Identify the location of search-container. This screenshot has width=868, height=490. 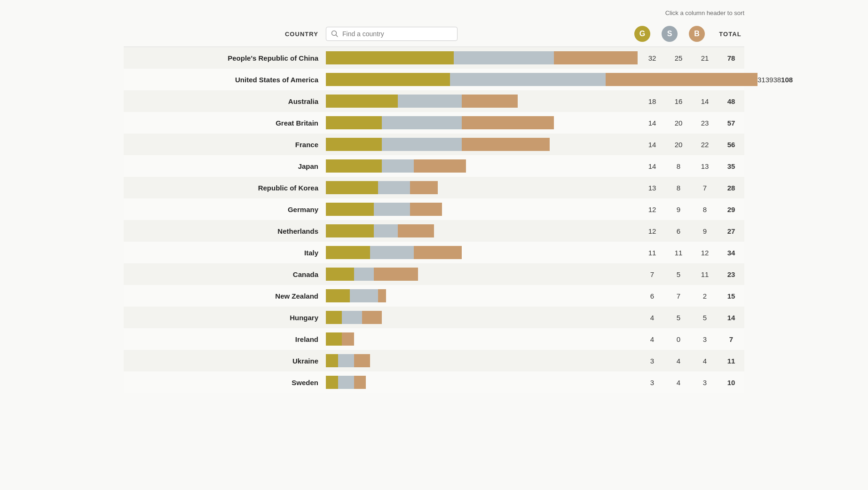
(480, 34).